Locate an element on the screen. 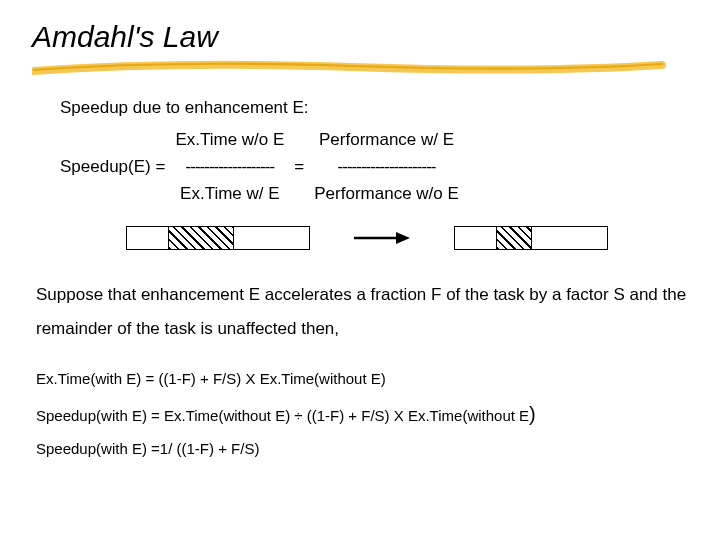 This screenshot has width=720, height=540. bar-after-seg3 is located at coordinates (570, 238).